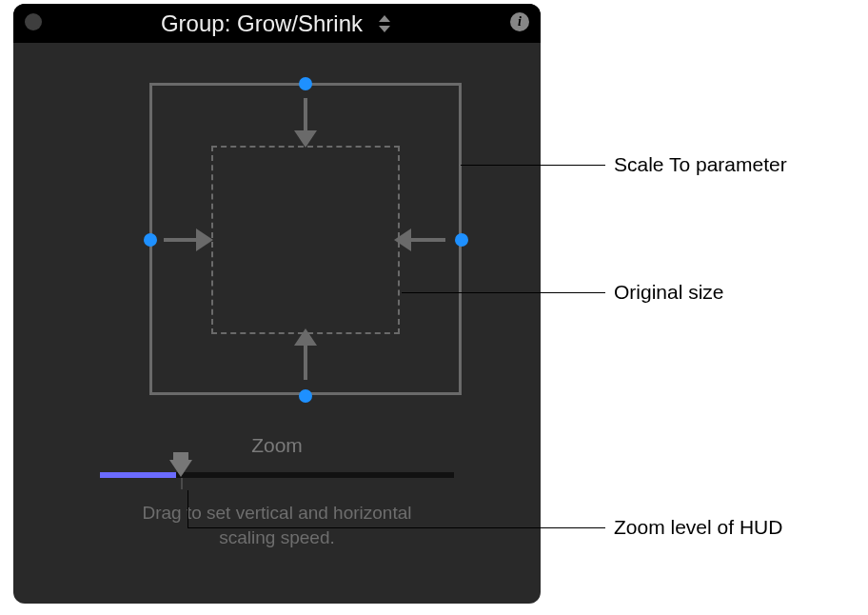 The height and width of the screenshot is (615, 868). What do you see at coordinates (426, 240) in the screenshot?
I see `arrow-left-icon` at bounding box center [426, 240].